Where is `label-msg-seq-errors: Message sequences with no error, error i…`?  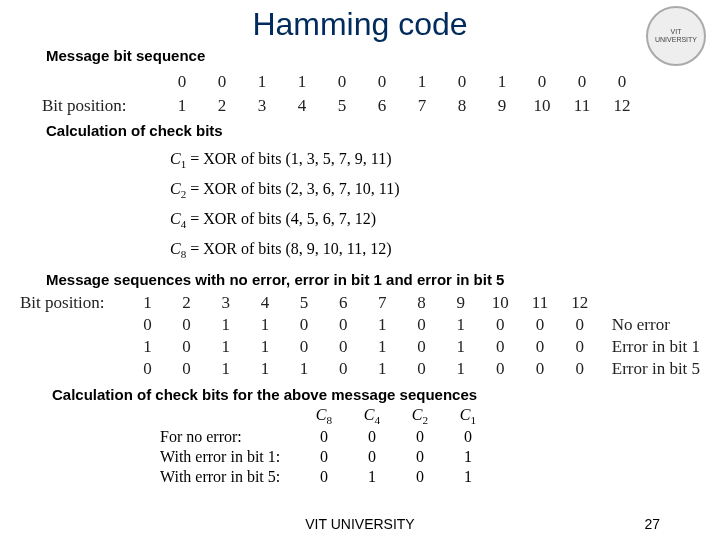
label-msg-seq-errors: Message sequences with no error, error i… is located at coordinates (383, 280).